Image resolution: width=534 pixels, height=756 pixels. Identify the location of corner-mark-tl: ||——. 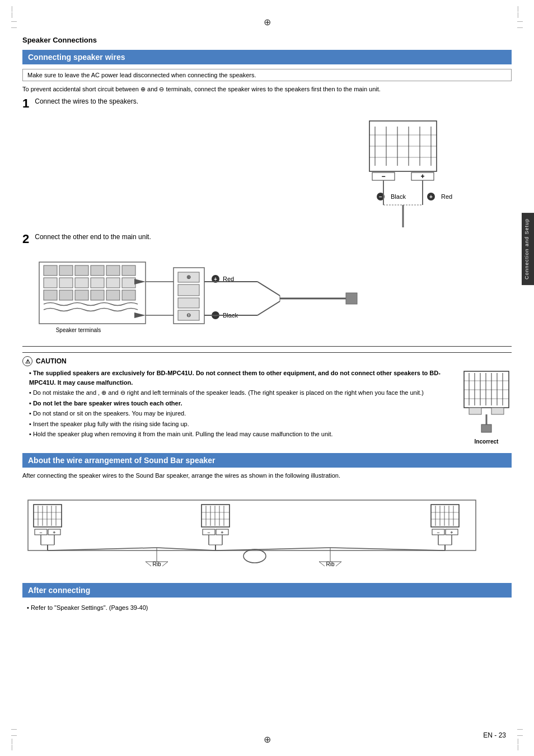
(14, 18).